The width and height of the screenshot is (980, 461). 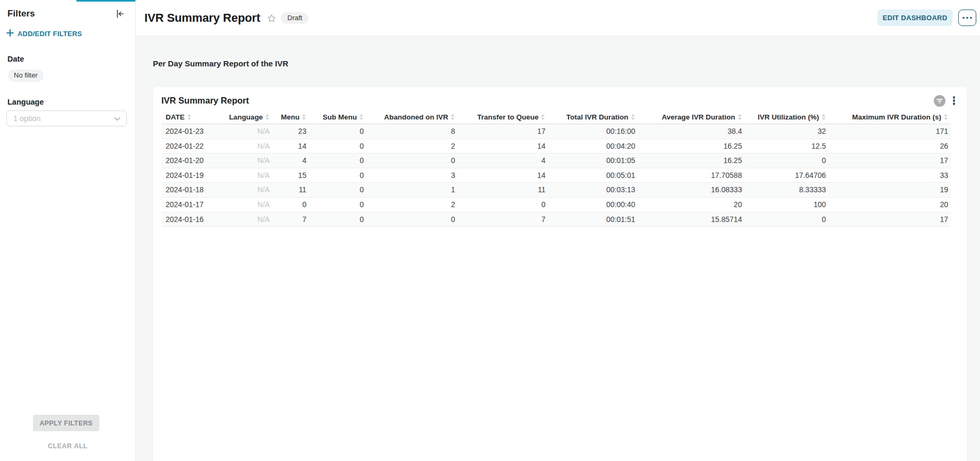 I want to click on date-filter-chip: No filter, so click(x=25, y=75).